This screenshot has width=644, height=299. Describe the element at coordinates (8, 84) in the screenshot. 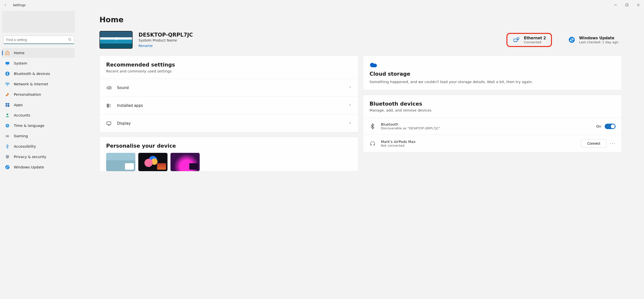

I see `wifi-icon` at that location.